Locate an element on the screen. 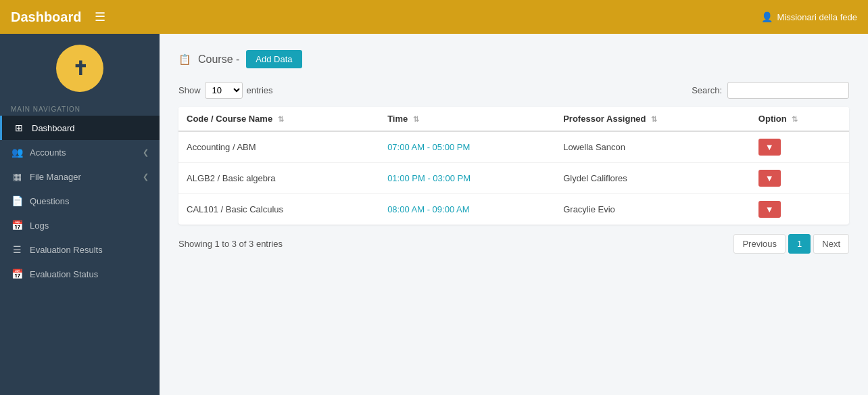 Image resolution: width=868 pixels, height=395 pixels. sidebar-item-label: Evaluation Status is located at coordinates (64, 275).